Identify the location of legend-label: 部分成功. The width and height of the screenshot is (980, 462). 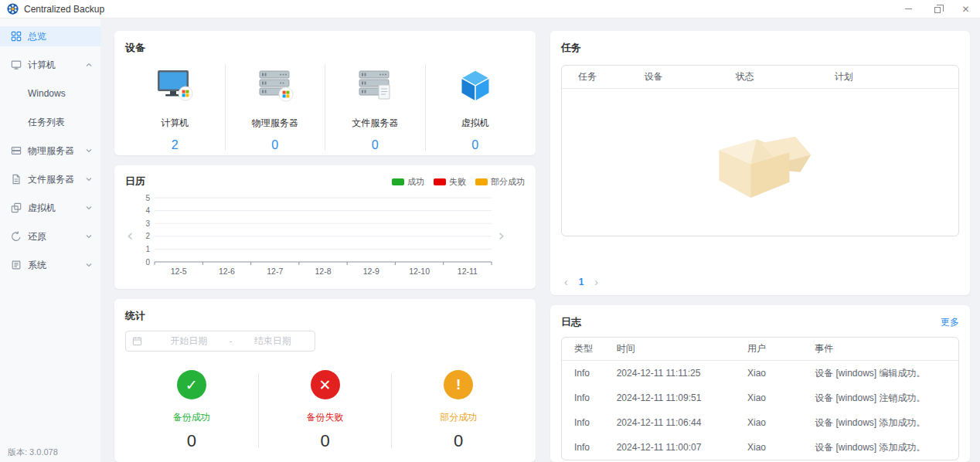
(508, 182).